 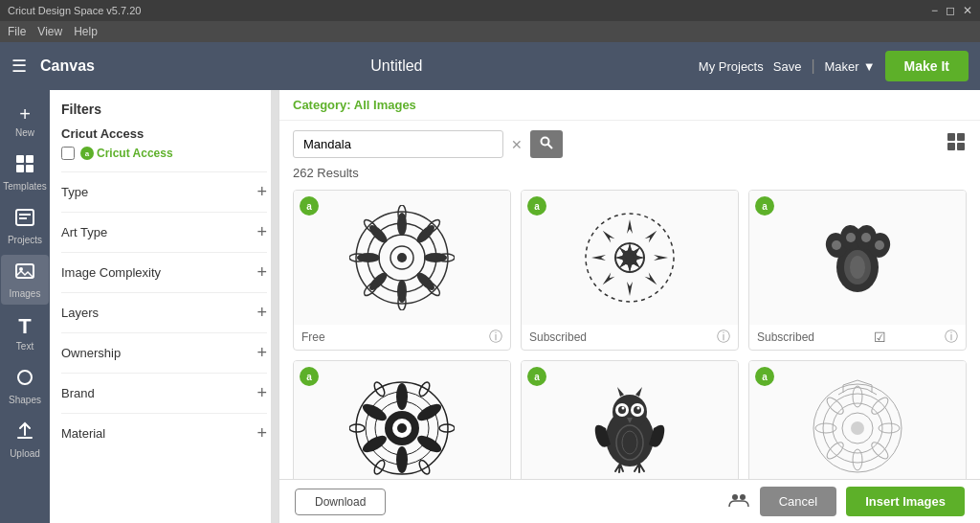 I want to click on category-link: All Images, so click(x=385, y=105).